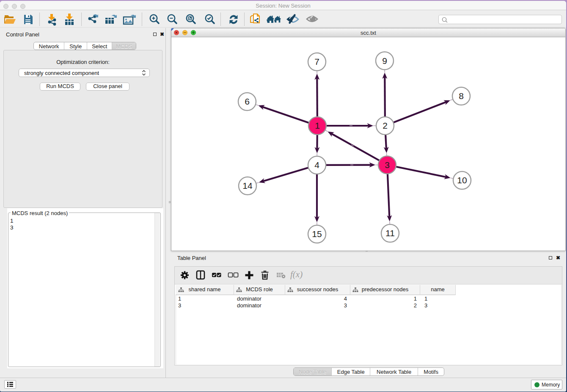  What do you see at coordinates (462, 180) in the screenshot?
I see `svg-text: 10` at bounding box center [462, 180].